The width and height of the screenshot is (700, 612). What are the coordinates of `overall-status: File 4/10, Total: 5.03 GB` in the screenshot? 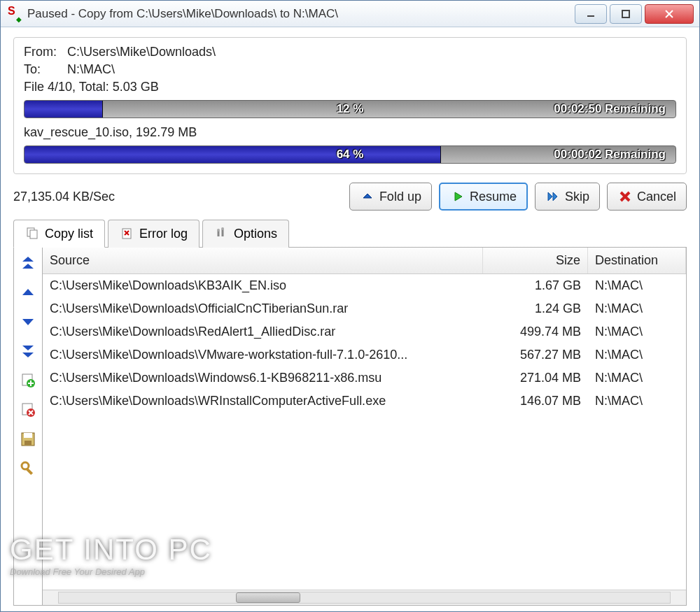 It's located at (350, 87).